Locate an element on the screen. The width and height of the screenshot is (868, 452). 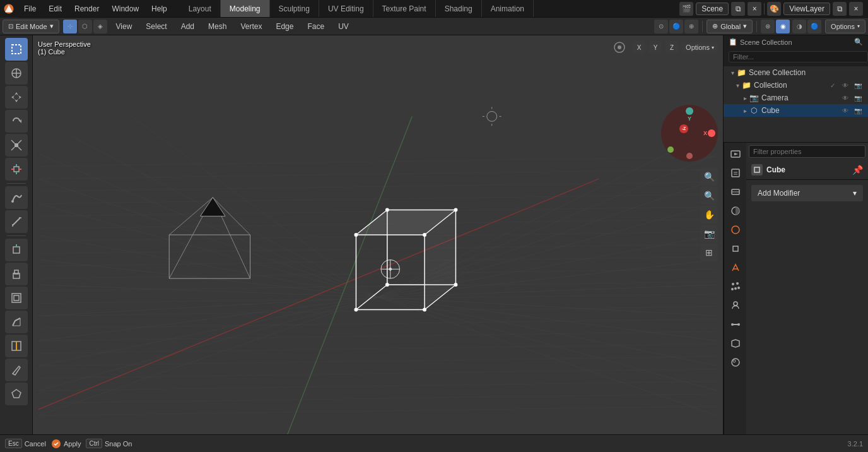
transform-tool is located at coordinates (16, 169).